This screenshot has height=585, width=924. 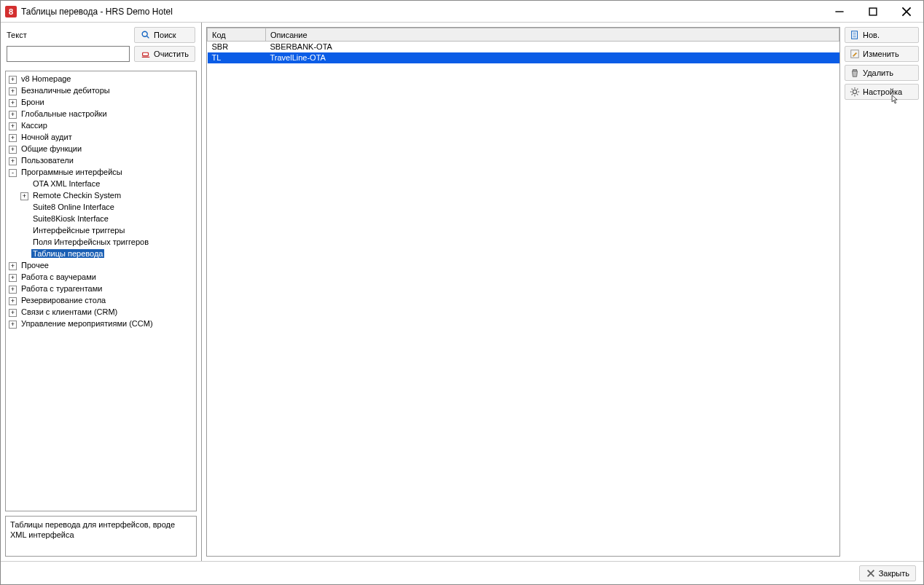 I want to click on tree-item: Suite8Kiosk Interface, so click(x=66, y=219).